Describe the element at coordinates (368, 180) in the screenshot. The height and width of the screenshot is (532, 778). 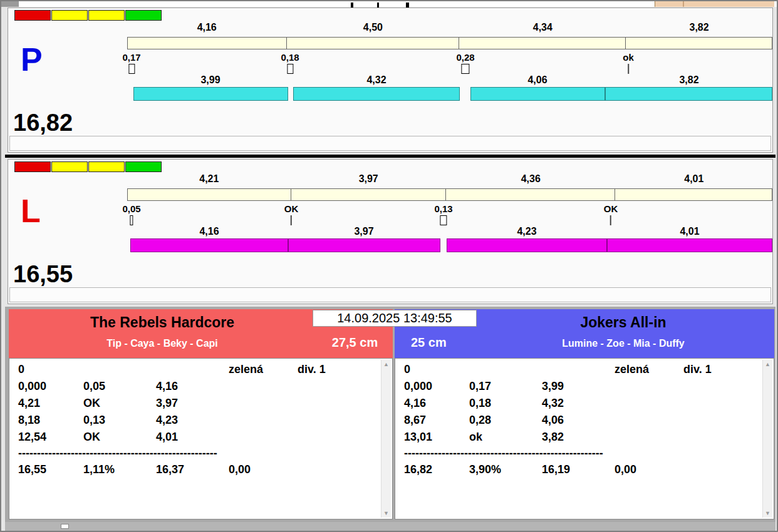
I see `split-time-label: 3,97` at that location.